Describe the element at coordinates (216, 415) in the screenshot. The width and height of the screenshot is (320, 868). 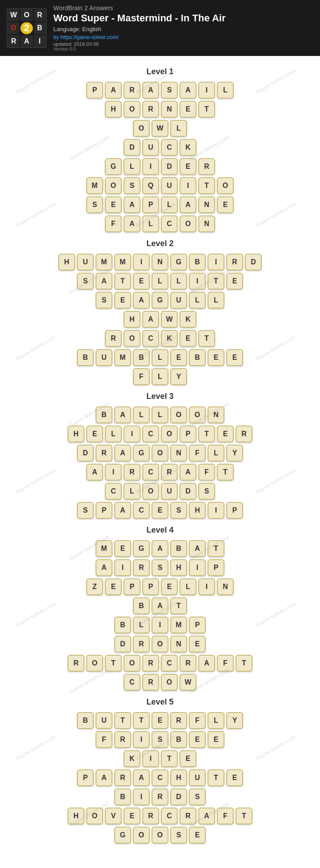
I see `tile-3-1-7: N` at that location.